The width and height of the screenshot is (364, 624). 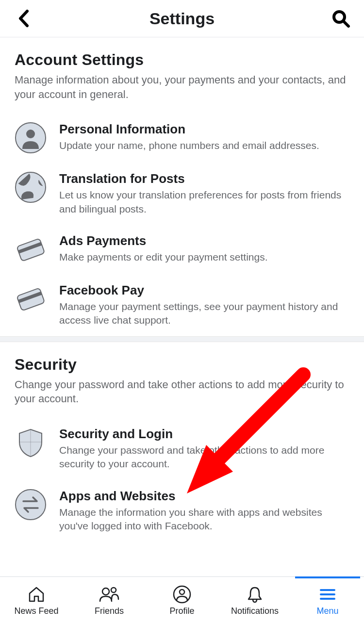 What do you see at coordinates (109, 611) in the screenshot?
I see `tab-label: Friends` at bounding box center [109, 611].